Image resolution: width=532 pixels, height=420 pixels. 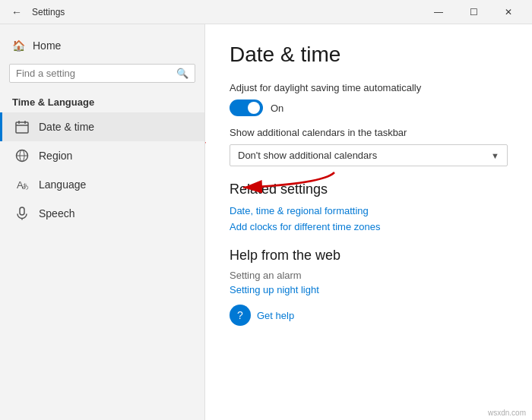 What do you see at coordinates (22, 127) in the screenshot?
I see `date-time-icon` at bounding box center [22, 127].